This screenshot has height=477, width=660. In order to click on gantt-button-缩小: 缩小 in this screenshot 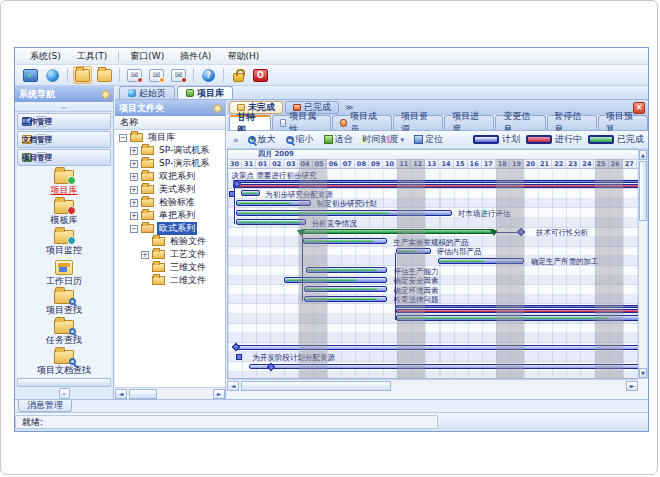, I will do `click(300, 140)`.